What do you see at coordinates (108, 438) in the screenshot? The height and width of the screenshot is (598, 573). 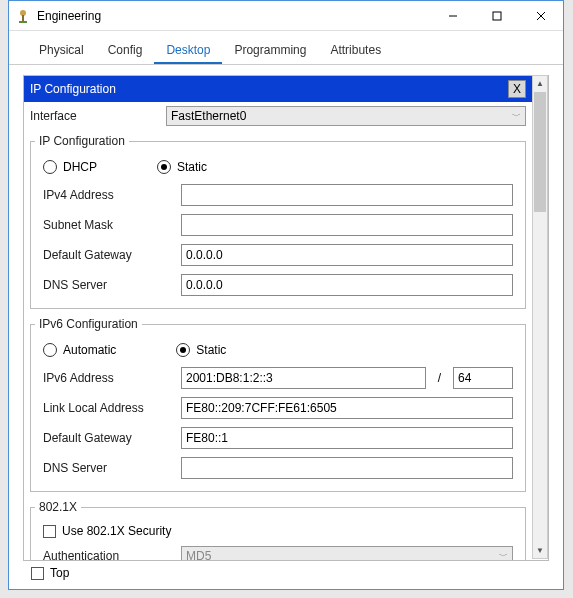 I see `ipv6-gw-label: Default Gateway` at bounding box center [108, 438].